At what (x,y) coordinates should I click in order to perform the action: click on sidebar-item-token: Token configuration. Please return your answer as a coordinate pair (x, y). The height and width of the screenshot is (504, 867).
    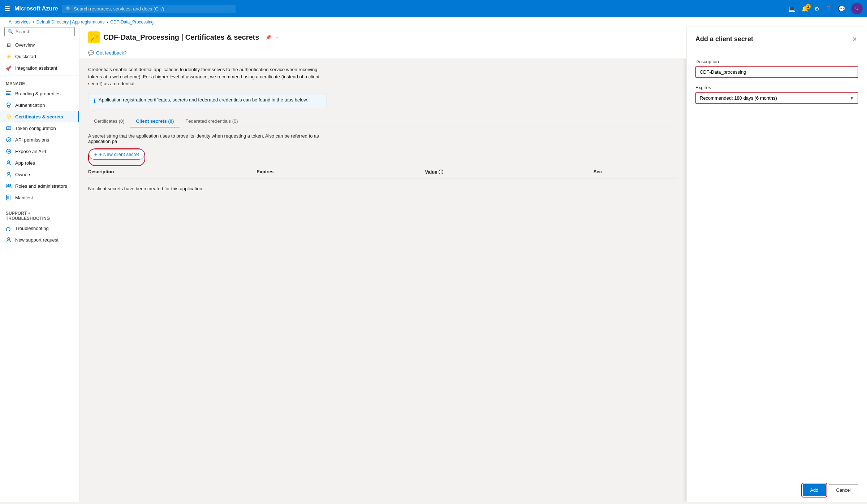
    Looking at the image, I should click on (40, 128).